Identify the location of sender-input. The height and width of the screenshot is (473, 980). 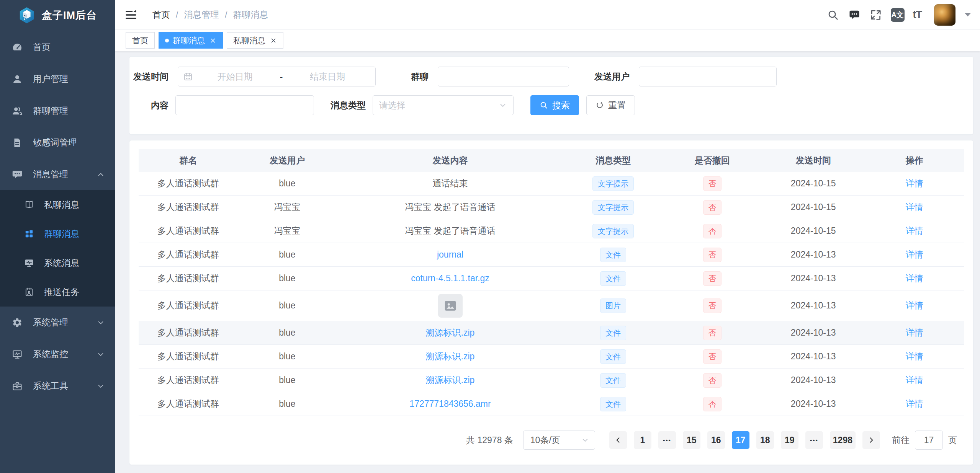
(708, 77).